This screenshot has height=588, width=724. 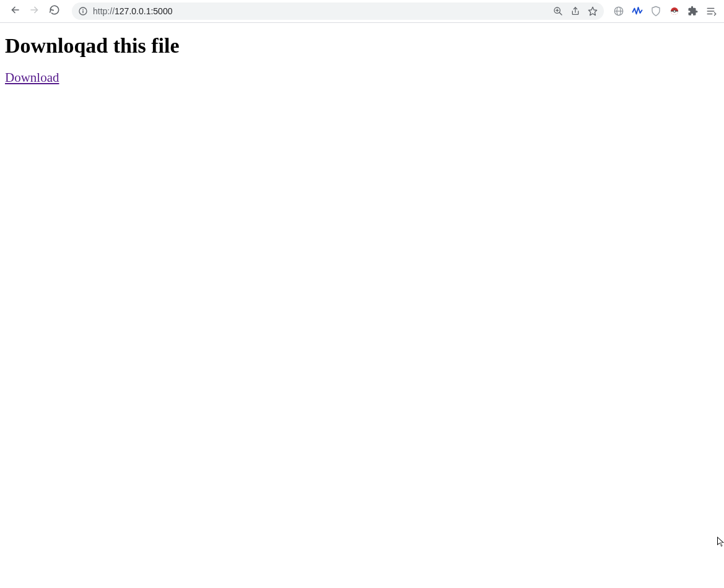 What do you see at coordinates (656, 11) in the screenshot?
I see `extension-shield-icon` at bounding box center [656, 11].